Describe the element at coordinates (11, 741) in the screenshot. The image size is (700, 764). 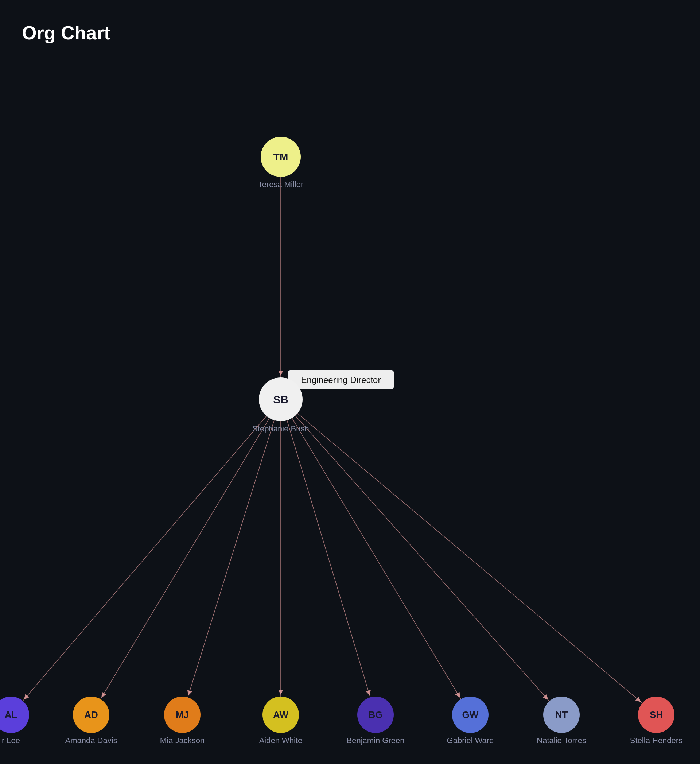
I see `node-name-AL: r Lee` at that location.